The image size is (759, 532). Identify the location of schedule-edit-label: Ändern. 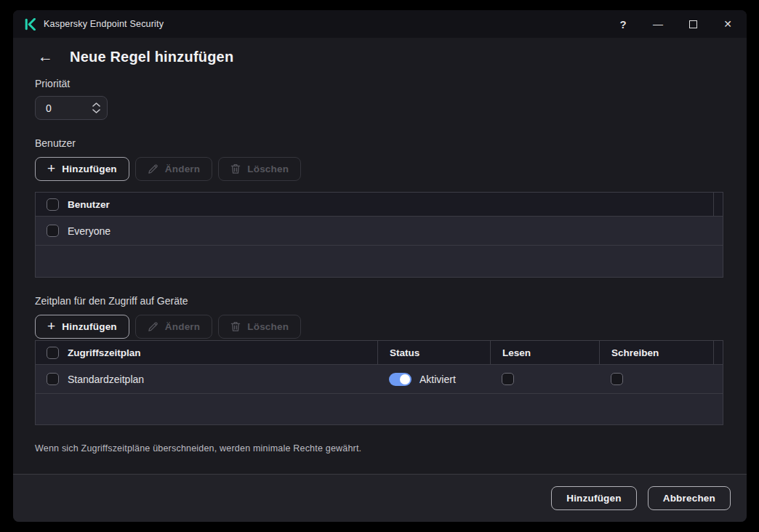
(182, 327).